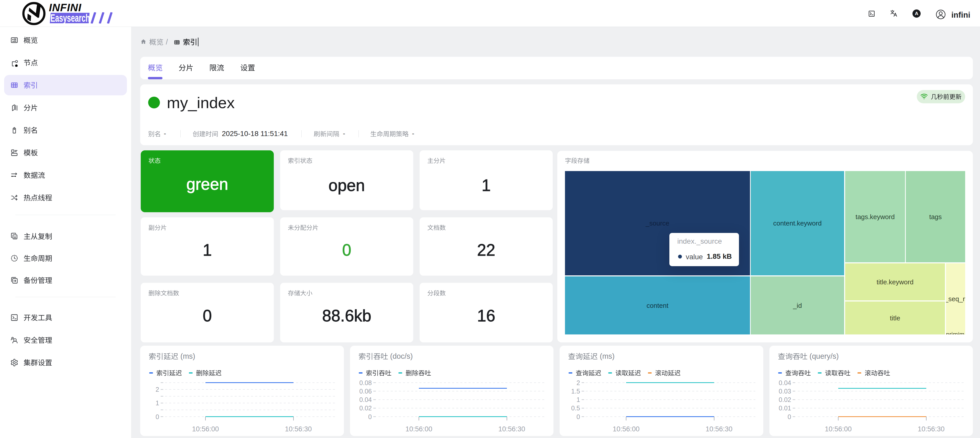 The image size is (980, 438). What do you see at coordinates (576, 391) in the screenshot?
I see `svg-text: 1.5` at bounding box center [576, 391].